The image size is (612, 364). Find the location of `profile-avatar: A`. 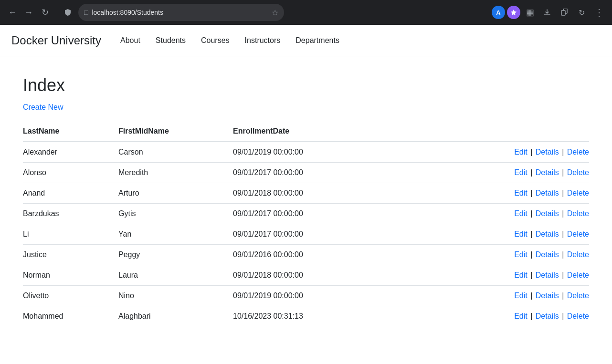

profile-avatar: A is located at coordinates (498, 12).